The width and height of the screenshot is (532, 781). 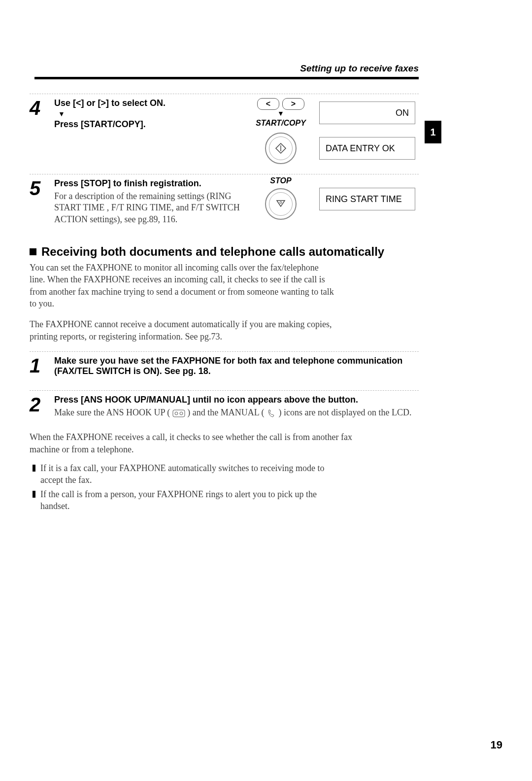 What do you see at coordinates (367, 148) in the screenshot?
I see `lcd-display: DATA ENTRY OK` at bounding box center [367, 148].